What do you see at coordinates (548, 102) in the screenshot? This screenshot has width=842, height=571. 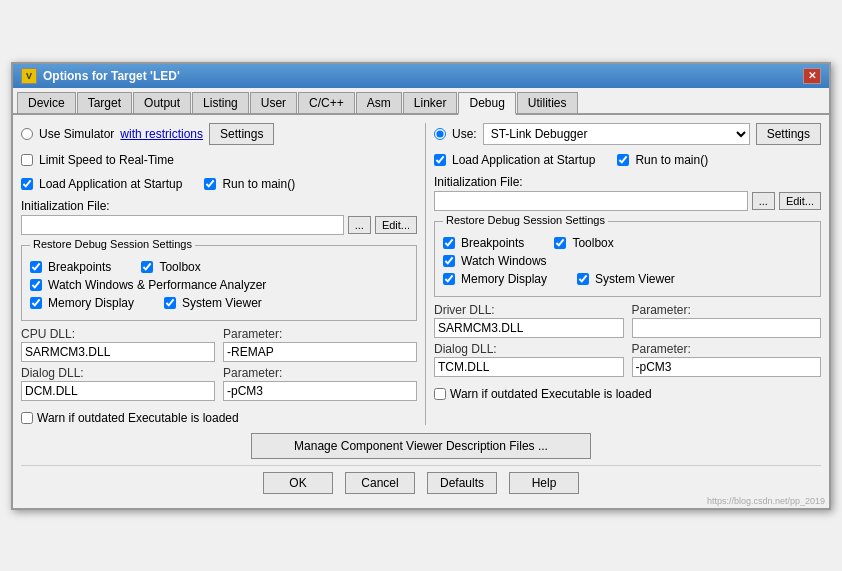 I see `tab-utilities: Utilities` at bounding box center [548, 102].